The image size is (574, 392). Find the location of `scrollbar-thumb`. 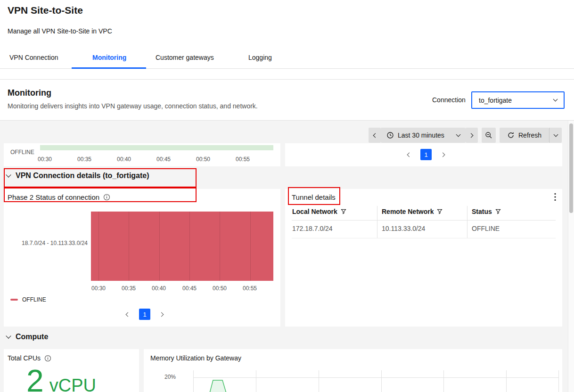

scrollbar-thumb is located at coordinates (571, 168).